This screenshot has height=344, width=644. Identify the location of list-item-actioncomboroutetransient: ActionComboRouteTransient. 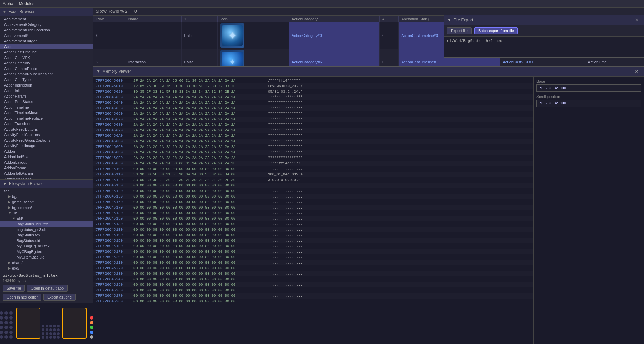
(46, 74).